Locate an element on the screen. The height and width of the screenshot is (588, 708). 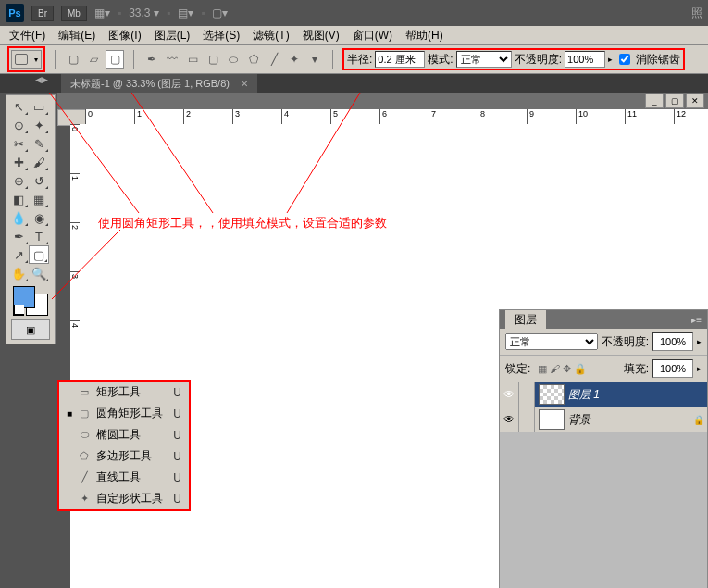
shape-tool: ▢ is located at coordinates (39, 255).